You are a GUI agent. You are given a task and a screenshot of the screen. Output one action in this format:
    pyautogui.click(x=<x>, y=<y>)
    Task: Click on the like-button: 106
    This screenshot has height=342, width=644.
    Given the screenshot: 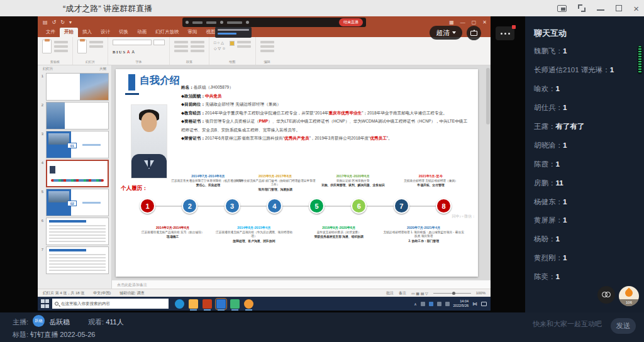 What is the action you would take?
    pyautogui.click(x=629, y=296)
    